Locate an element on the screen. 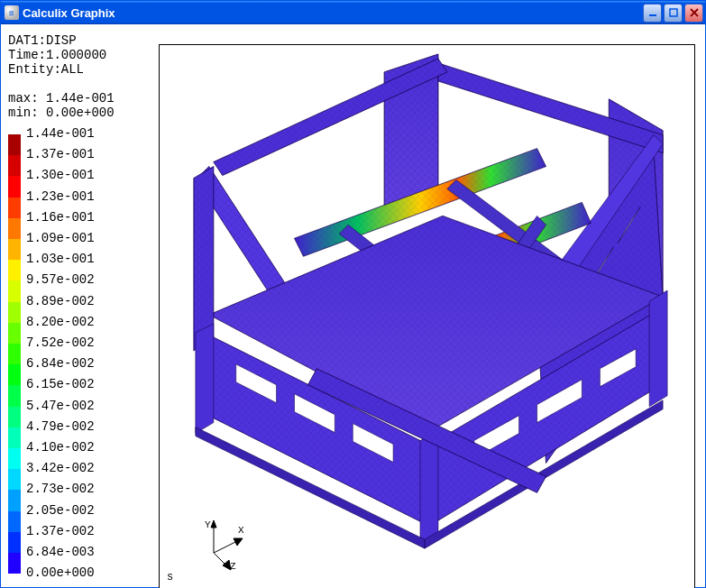 The width and height of the screenshot is (706, 588). legend-tick-label: 1.09e-001 is located at coordinates (60, 238).